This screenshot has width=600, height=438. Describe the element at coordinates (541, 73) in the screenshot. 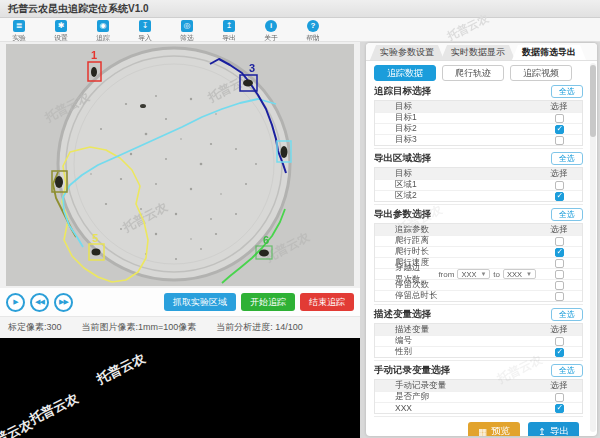

I see `subtab-tracking-video: 追踪视频` at that location.